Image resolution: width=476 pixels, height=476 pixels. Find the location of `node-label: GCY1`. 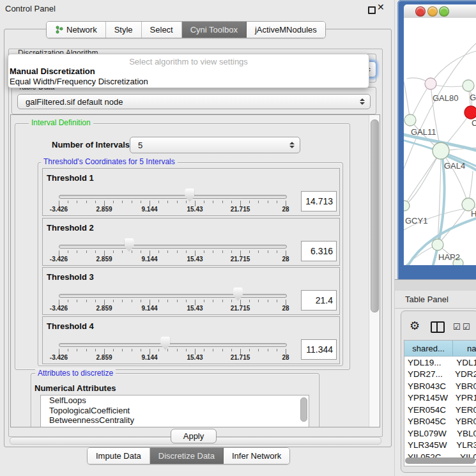

node-label: GCY1 is located at coordinates (417, 221).